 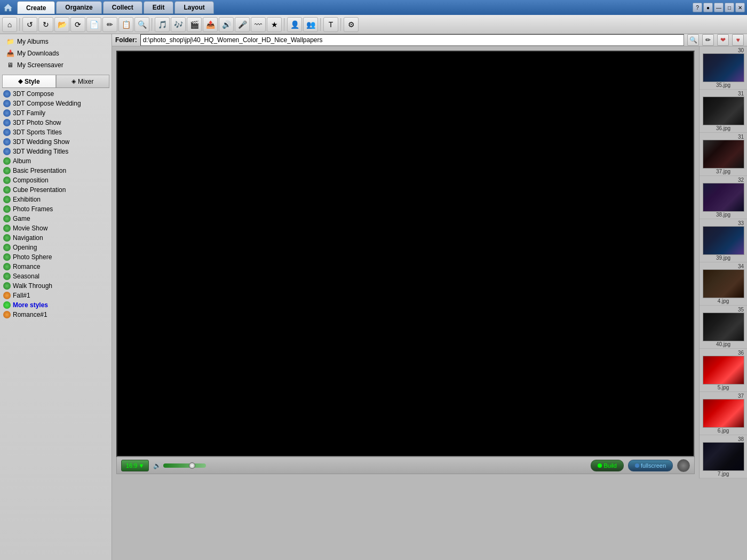 I want to click on style-item-18: Romance, so click(x=55, y=267).